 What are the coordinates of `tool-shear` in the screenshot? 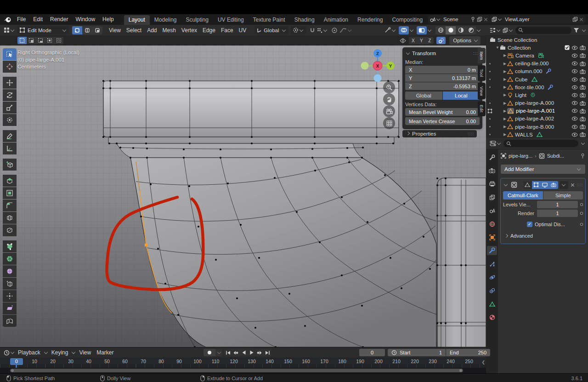 It's located at (10, 308).